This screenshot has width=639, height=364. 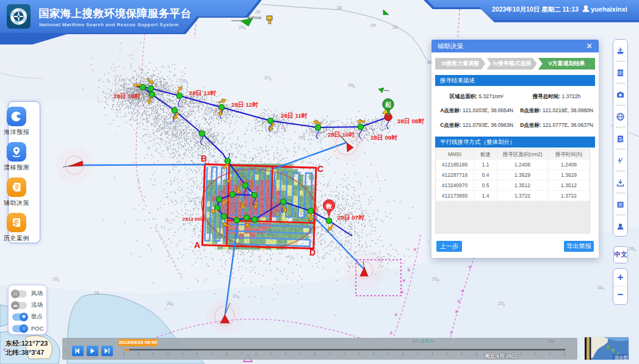 What do you see at coordinates (96, 293) in the screenshot?
I see `svg-text: 26` at bounding box center [96, 293].